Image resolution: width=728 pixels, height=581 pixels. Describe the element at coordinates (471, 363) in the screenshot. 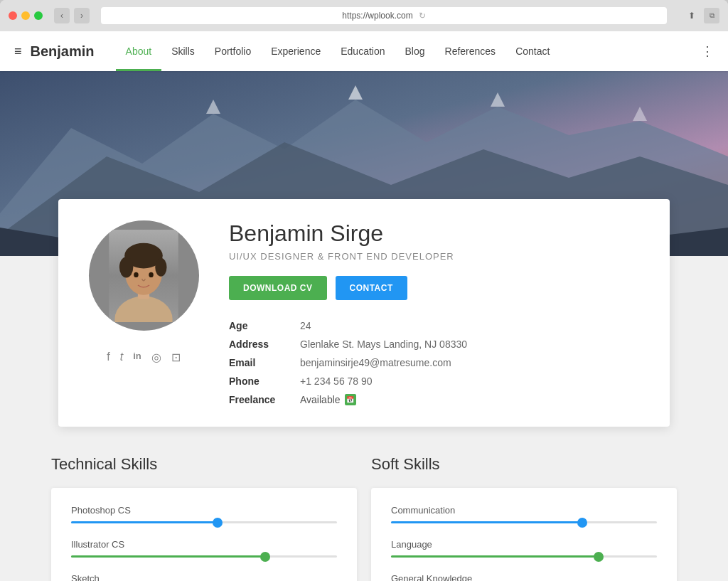

I see `email-value: benjaminsirje49@matresume.com` at that location.